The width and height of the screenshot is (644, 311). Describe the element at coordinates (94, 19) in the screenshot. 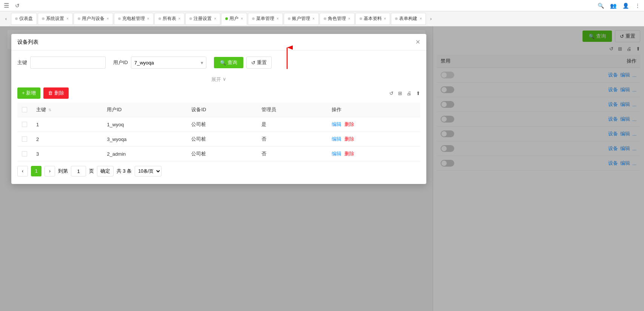

I see `tab-user-device: 用户与设备 ×` at that location.